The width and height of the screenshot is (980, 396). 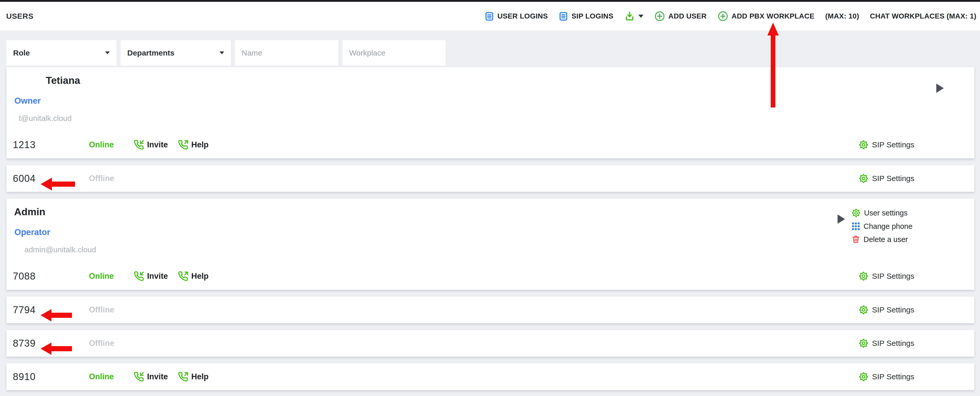 What do you see at coordinates (62, 52) in the screenshot?
I see `role-filter-select: Role` at bounding box center [62, 52].